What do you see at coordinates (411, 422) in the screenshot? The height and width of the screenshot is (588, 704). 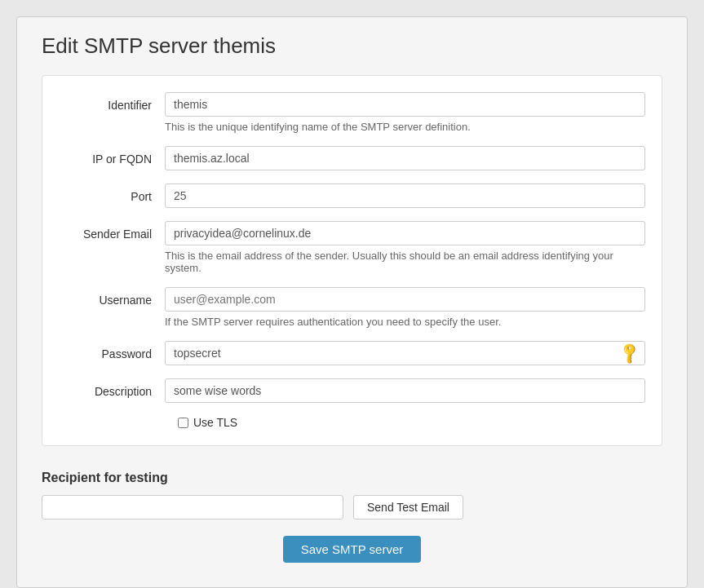 I see `use-tls-row: Use TLS` at bounding box center [411, 422].